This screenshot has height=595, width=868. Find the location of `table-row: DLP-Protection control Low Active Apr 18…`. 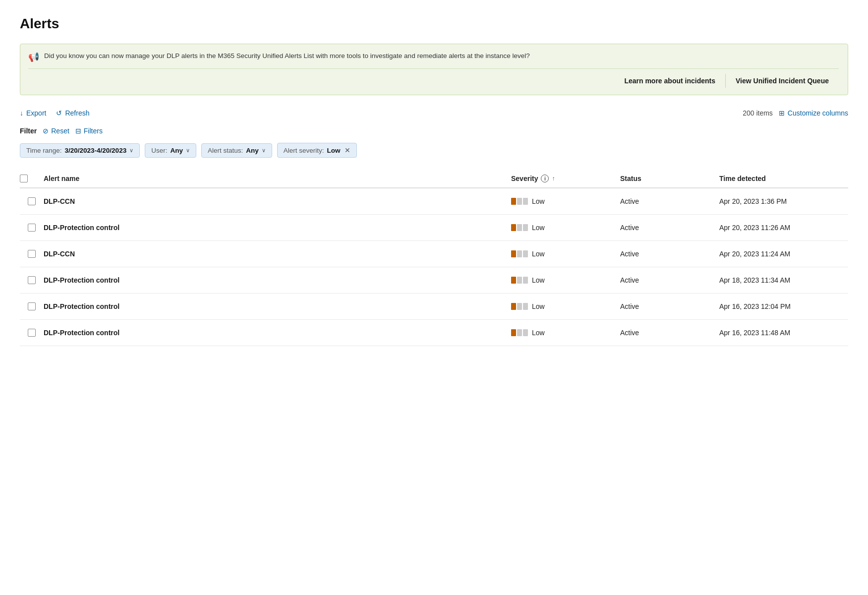

table-row: DLP-Protection control Low Active Apr 18… is located at coordinates (434, 281).